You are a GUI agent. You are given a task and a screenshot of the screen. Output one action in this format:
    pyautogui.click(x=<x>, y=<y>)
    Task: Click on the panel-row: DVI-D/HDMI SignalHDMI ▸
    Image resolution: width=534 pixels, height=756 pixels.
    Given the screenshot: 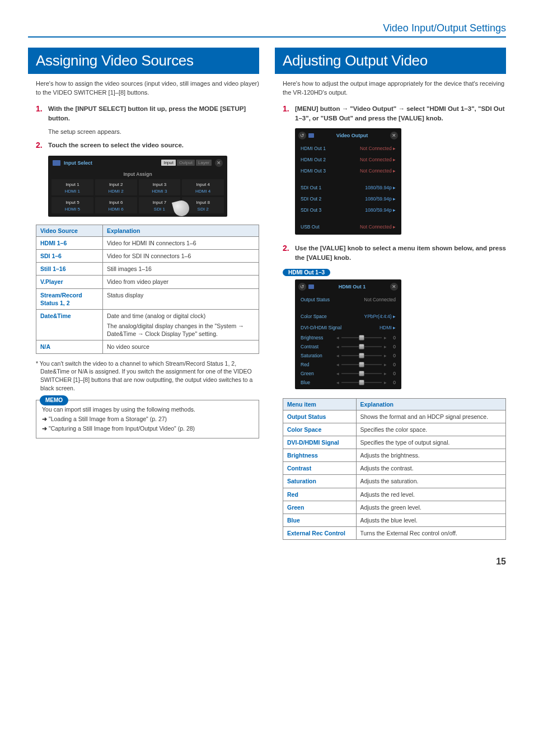 What is the action you would take?
    pyautogui.click(x=348, y=328)
    